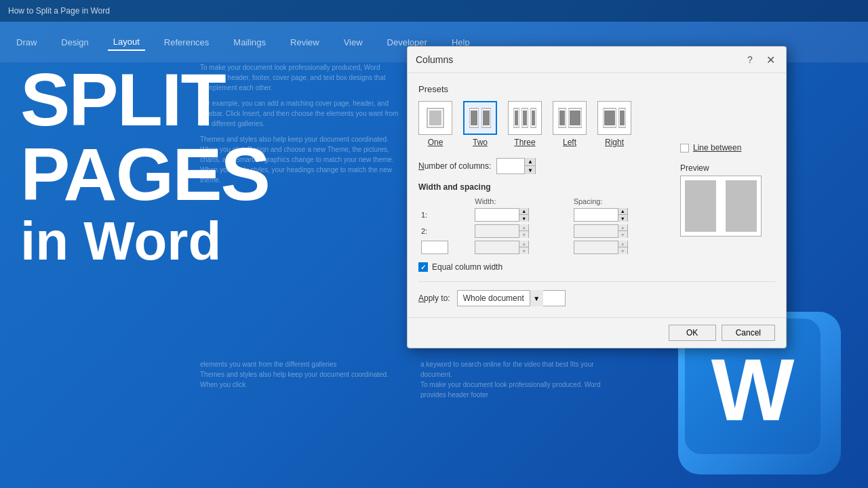 This screenshot has width=868, height=488. What do you see at coordinates (515, 390) in the screenshot?
I see `doc-para7: To make your document look professionall…` at bounding box center [515, 390].